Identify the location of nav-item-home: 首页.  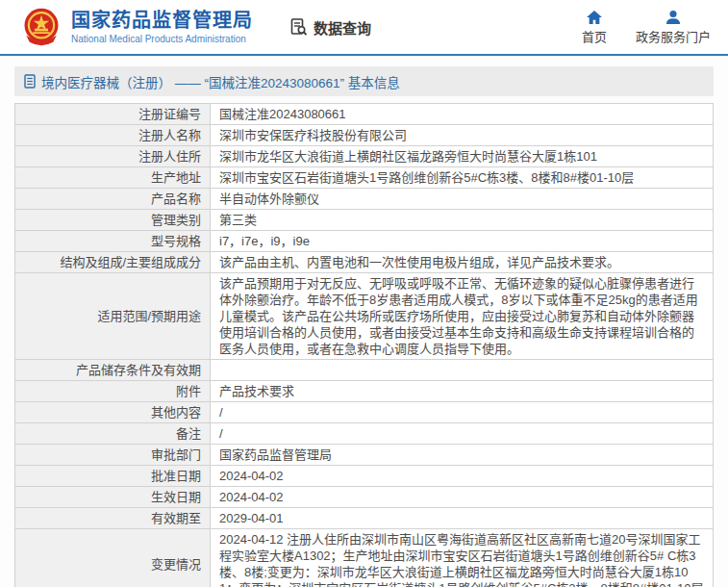
(594, 27).